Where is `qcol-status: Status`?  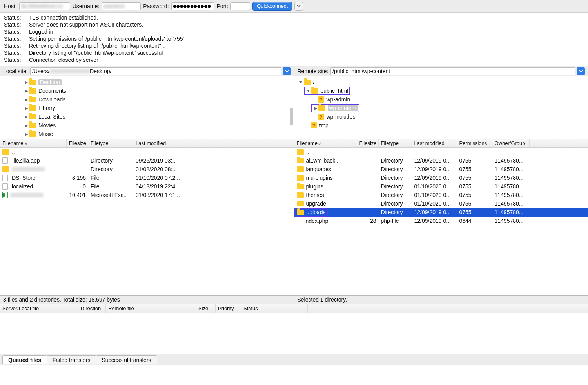 qcol-status: Status is located at coordinates (274, 309).